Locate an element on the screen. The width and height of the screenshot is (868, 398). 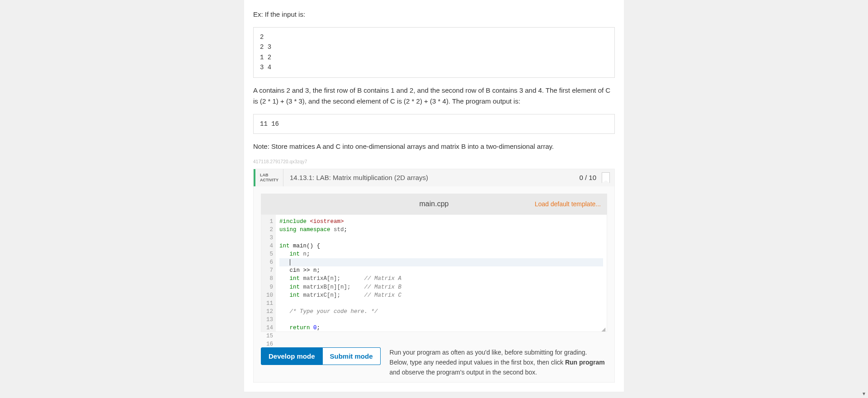
lab-badge-line1: LAB is located at coordinates (269, 175).